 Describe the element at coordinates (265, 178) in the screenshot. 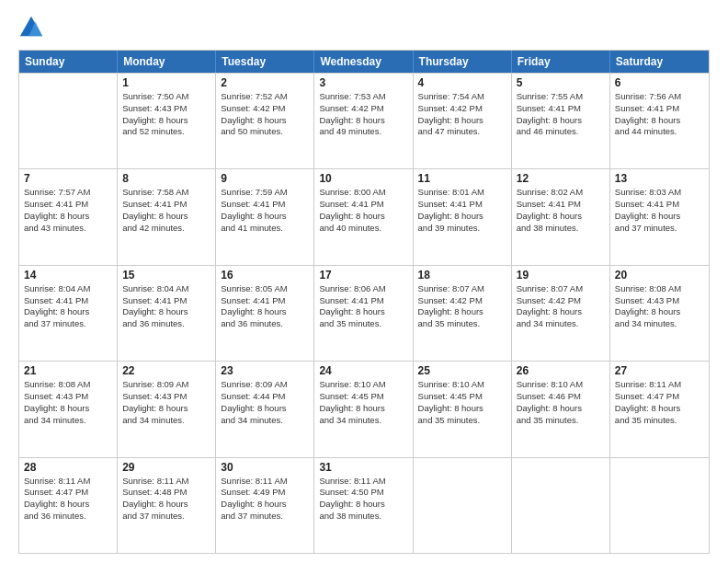

I see `day-number: 9` at that location.